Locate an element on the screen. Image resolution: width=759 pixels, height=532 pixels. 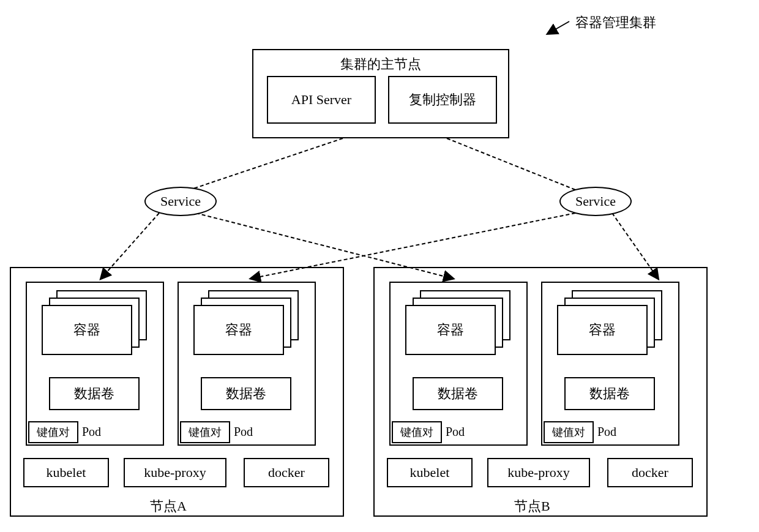
node-b-pod-1-volume: 数据卷 is located at coordinates (458, 394).